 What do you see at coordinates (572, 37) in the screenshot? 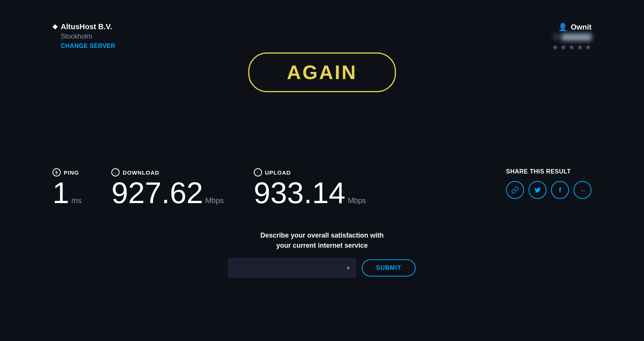
I see `user-info: 👤 Ownit 84.███████ ★ ★ ★ ★ ★` at bounding box center [572, 37].